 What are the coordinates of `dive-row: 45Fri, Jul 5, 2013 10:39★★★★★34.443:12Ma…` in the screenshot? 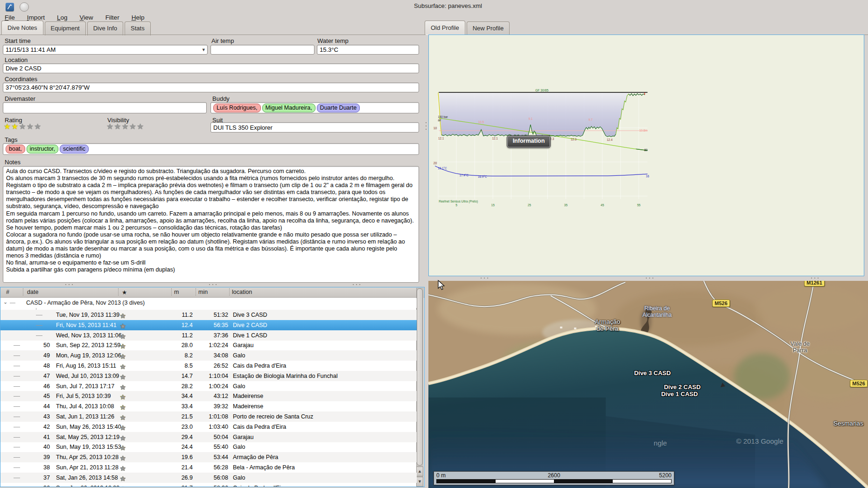 It's located at (209, 396).